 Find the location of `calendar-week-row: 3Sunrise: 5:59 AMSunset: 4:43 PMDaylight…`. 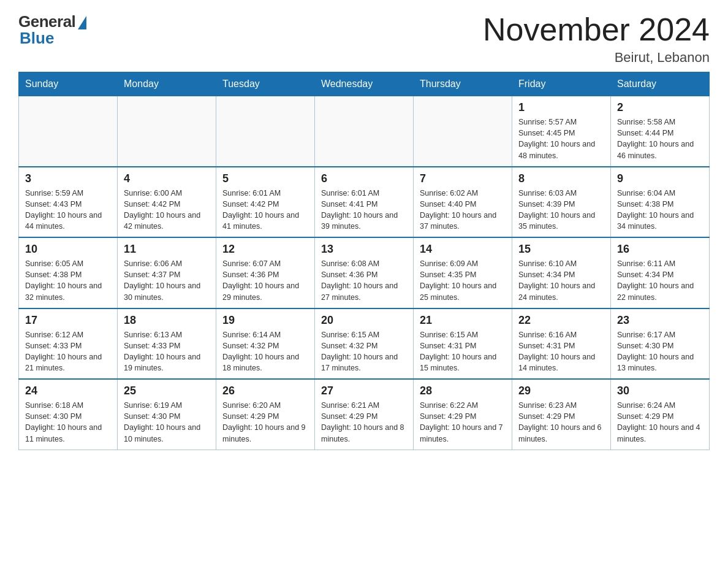

calendar-week-row: 3Sunrise: 5:59 AMSunset: 4:43 PMDaylight… is located at coordinates (364, 202).